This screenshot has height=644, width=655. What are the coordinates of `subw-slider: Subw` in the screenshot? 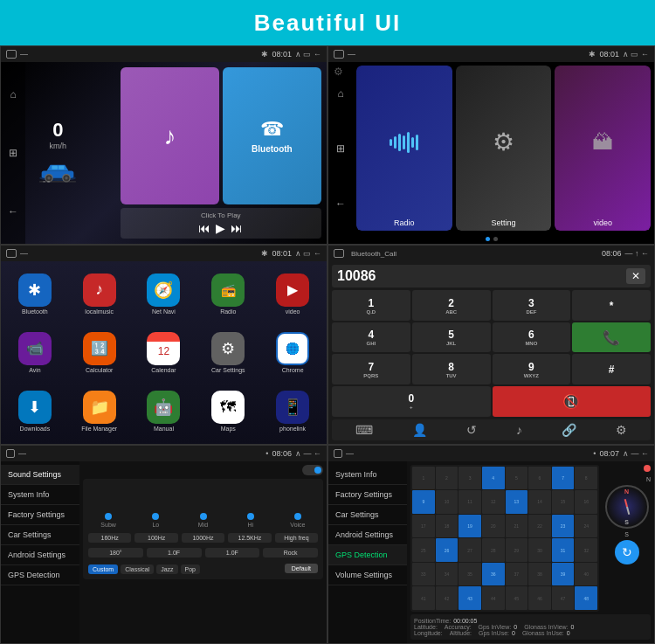 It's located at (108, 524).